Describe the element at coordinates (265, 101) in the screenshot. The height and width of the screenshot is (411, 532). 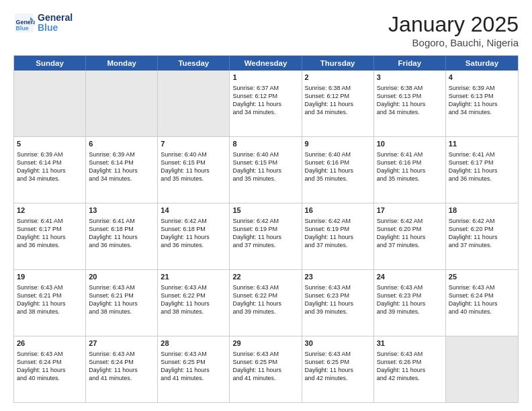
I see `cell-info: Sunrise: 6:37 AM Sunset: 6:12 PM Dayligh…` at that location.